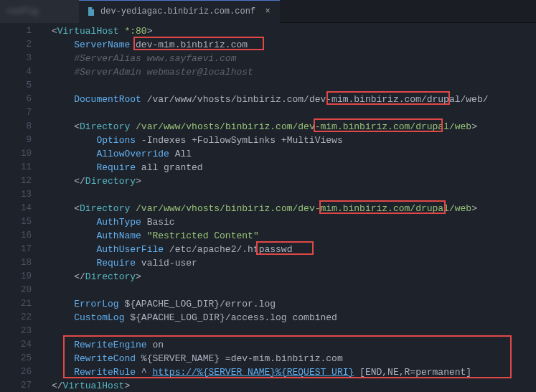 The image size is (536, 392). What do you see at coordinates (20, 126) in the screenshot?
I see `line-number: 8` at bounding box center [20, 126].